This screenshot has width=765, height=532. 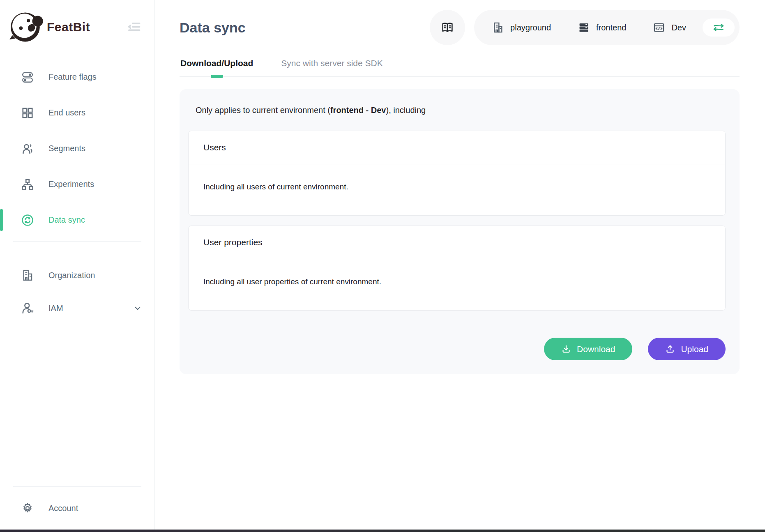 I want to click on workspace-selector: playground f, so click(x=607, y=28).